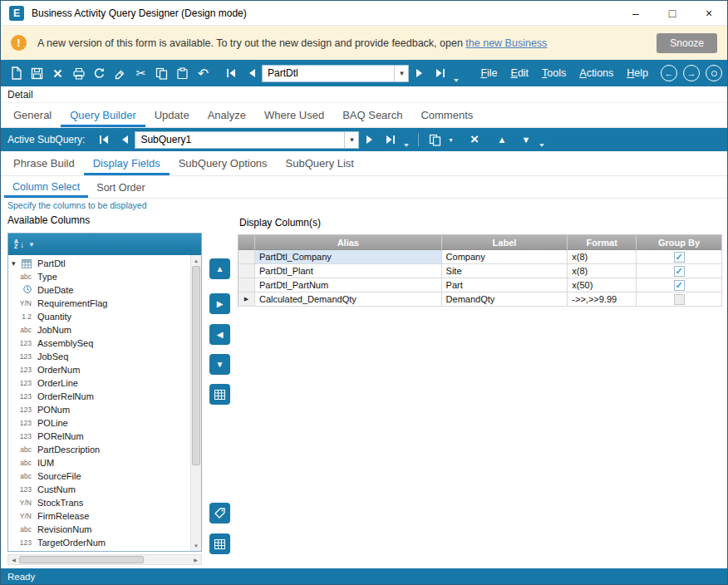 Image resolution: width=728 pixels, height=585 pixels. Describe the element at coordinates (320, 163) in the screenshot. I see `tab-subquery-list: SubQuery List` at that location.